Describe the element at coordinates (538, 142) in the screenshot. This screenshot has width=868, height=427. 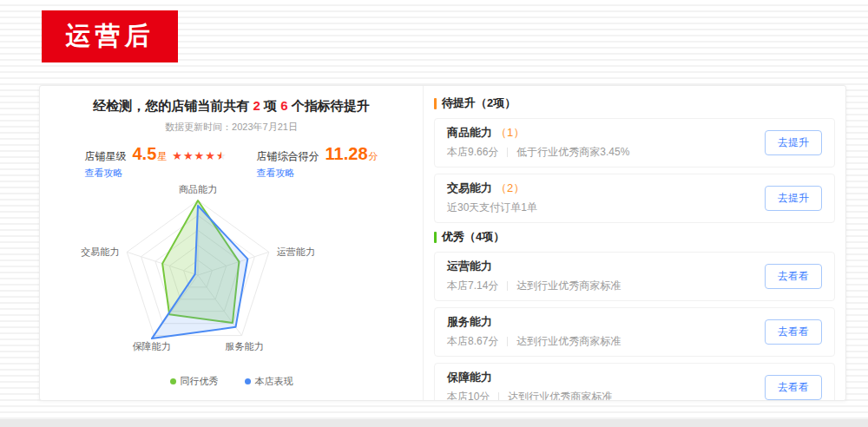
I see `indicator-info: 商品能力（1）本店9.66分低于行业优秀商家3.45%` at that location.